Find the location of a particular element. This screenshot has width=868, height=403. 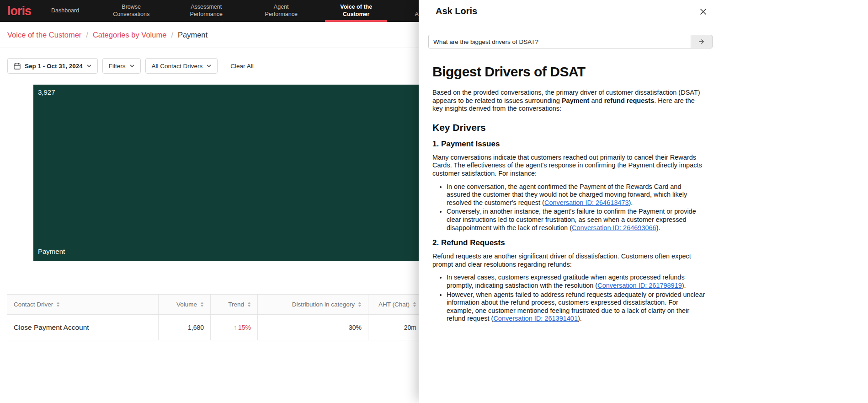

refund-requests-heading: 2. Refund Requests is located at coordinates (569, 243).